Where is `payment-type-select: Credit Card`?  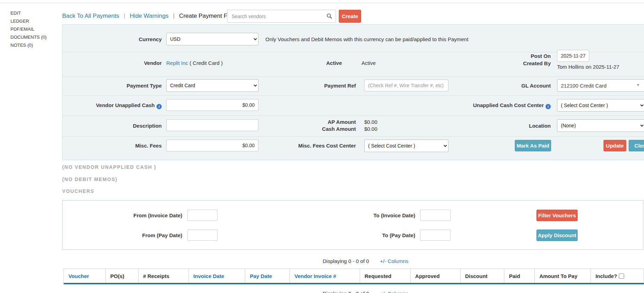 payment-type-select: Credit Card is located at coordinates (212, 85).